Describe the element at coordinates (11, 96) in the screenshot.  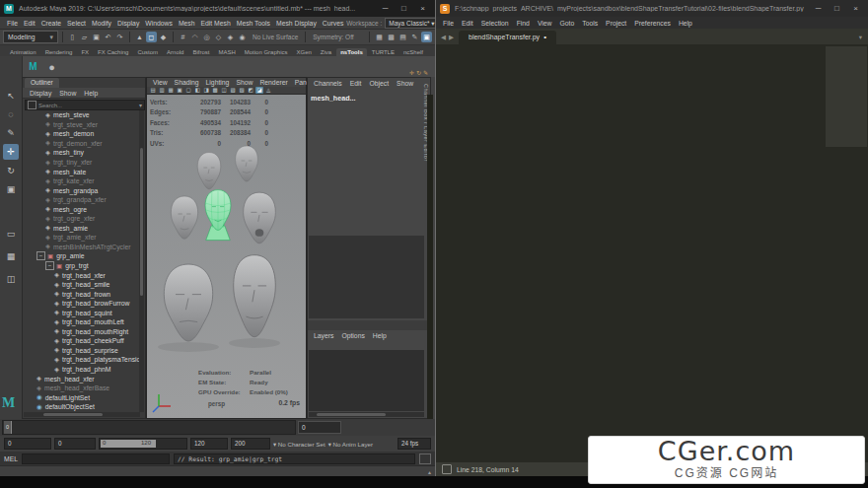
I see `select-tool-icon: ↖` at that location.